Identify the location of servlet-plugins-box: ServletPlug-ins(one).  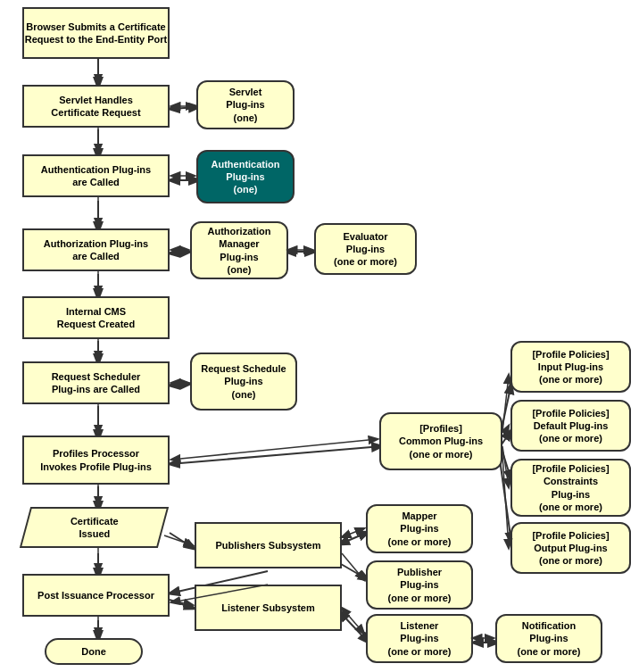
(245, 105).